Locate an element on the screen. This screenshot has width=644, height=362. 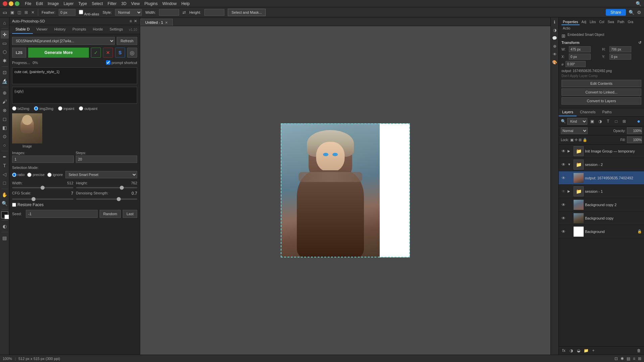
transform-reset-icon: ↺ is located at coordinates (640, 43).